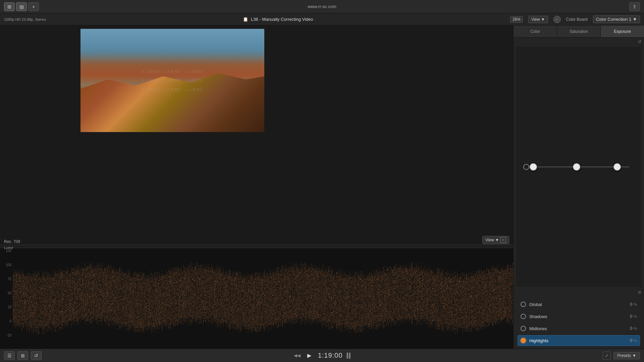  Describe the element at coordinates (6, 251) in the screenshot. I see `y-label-120: 120` at that location.